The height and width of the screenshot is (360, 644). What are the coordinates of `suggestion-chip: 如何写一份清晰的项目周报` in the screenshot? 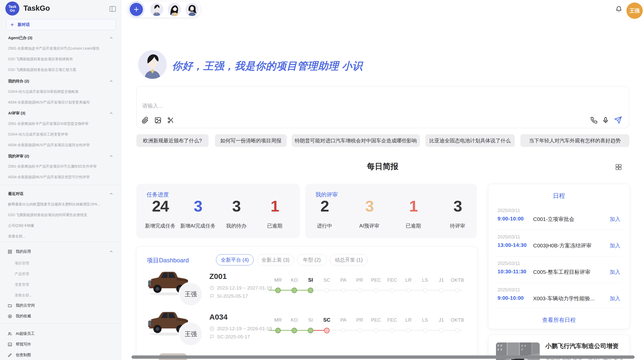 It's located at (251, 141).